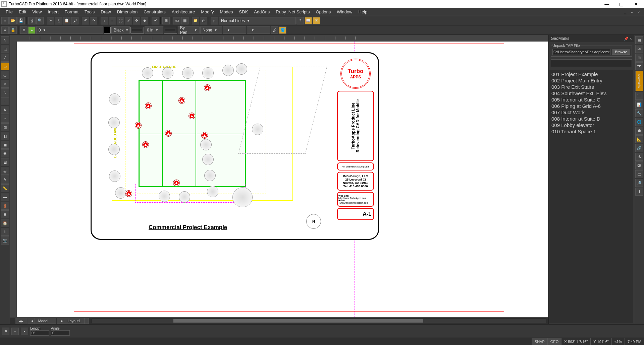 This screenshot has width=644, height=345. What do you see at coordinates (5, 21) in the screenshot?
I see `new-icon: ▫` at bounding box center [5, 21].